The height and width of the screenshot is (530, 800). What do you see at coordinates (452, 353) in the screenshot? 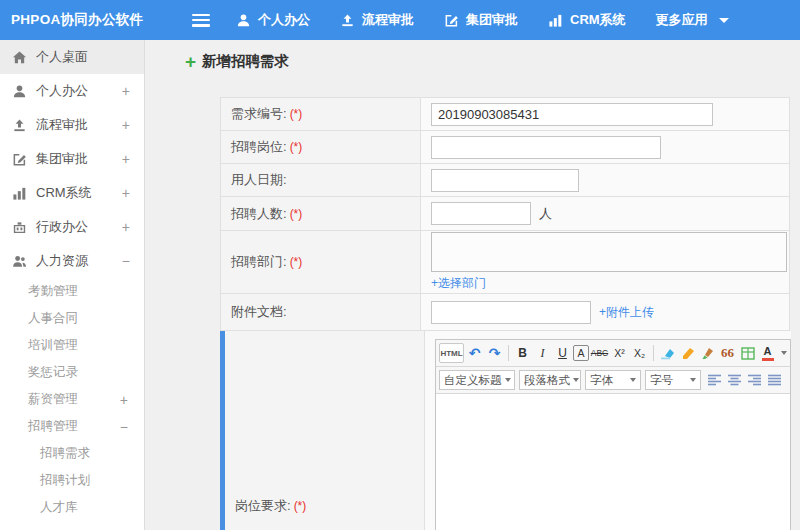
I see `html-source-button: HTML` at bounding box center [452, 353].